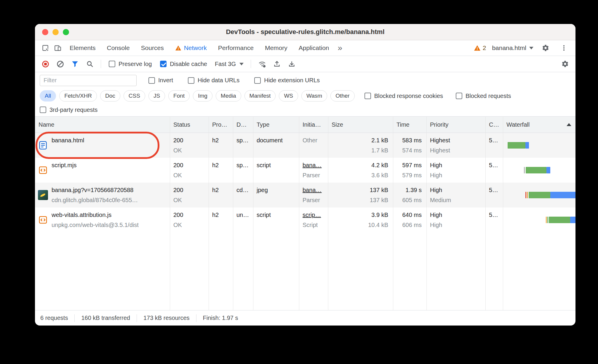 The image size is (598, 364). Describe the element at coordinates (130, 64) in the screenshot. I see `preserve-log-checkbox: Preserve log` at that location.